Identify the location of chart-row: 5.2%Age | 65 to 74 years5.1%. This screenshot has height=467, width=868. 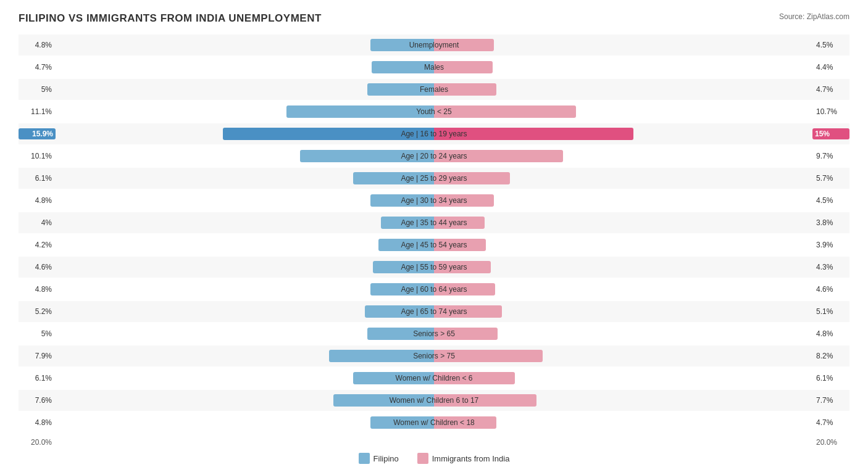
(434, 312).